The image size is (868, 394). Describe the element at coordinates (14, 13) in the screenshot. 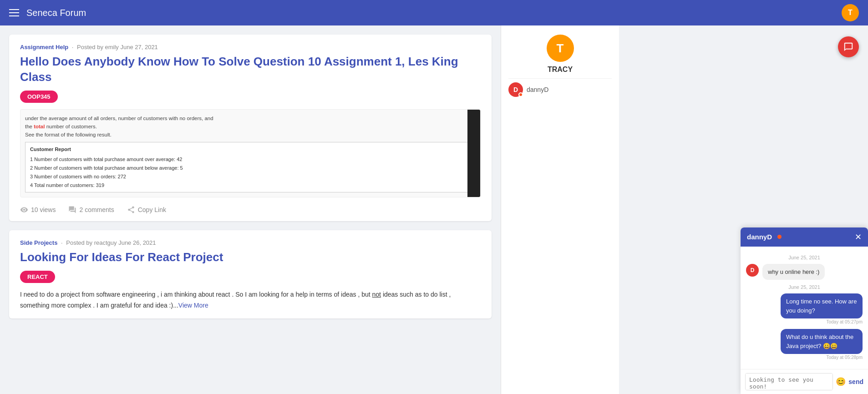

I see `menu-icon` at that location.